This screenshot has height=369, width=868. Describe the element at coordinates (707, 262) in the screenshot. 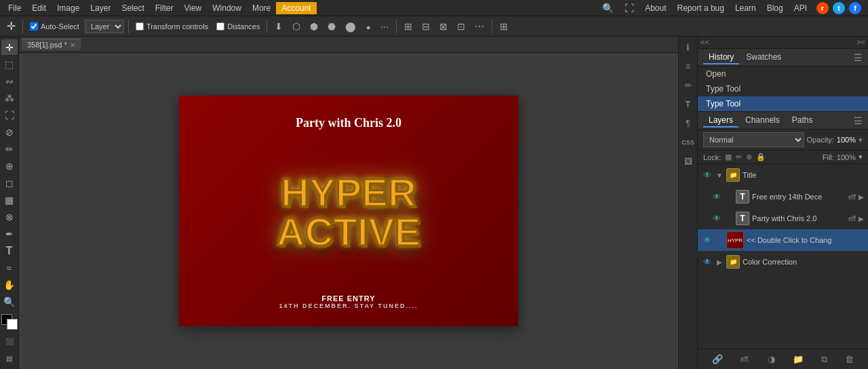

I see `layer-color-correction-visibility: 👁` at that location.